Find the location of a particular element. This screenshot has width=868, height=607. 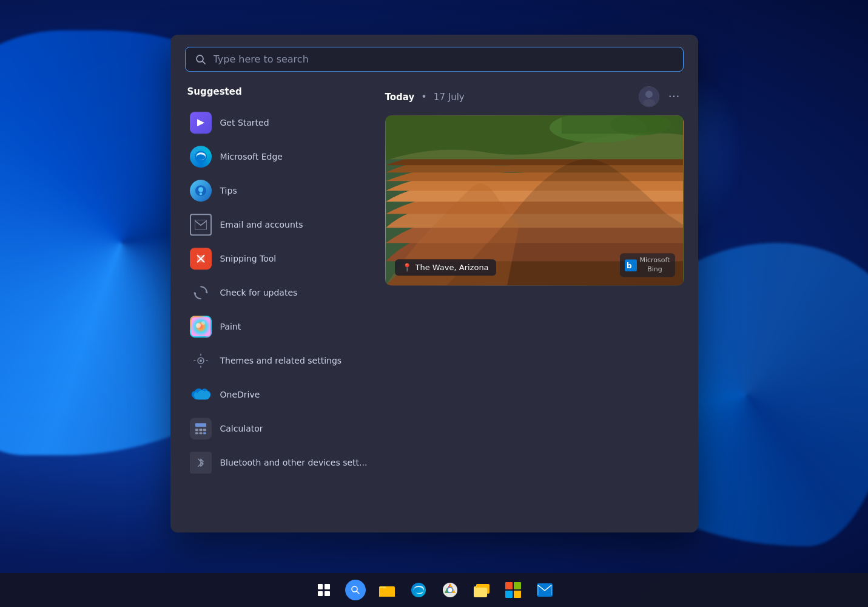

bing-logo-icon: b is located at coordinates (631, 265).